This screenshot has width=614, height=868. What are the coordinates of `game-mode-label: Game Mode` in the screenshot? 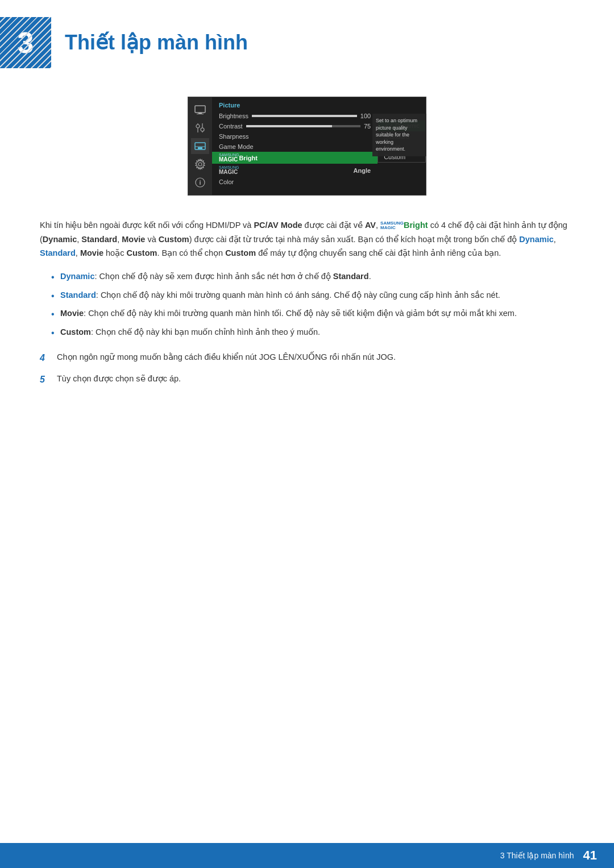 It's located at (237, 147).